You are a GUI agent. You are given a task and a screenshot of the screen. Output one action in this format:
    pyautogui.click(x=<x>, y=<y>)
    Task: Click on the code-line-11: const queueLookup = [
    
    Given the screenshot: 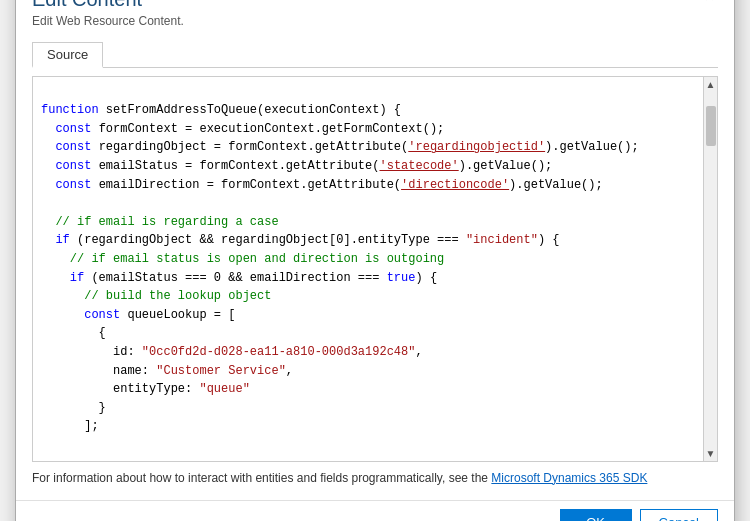 What is the action you would take?
    pyautogui.click(x=138, y=315)
    